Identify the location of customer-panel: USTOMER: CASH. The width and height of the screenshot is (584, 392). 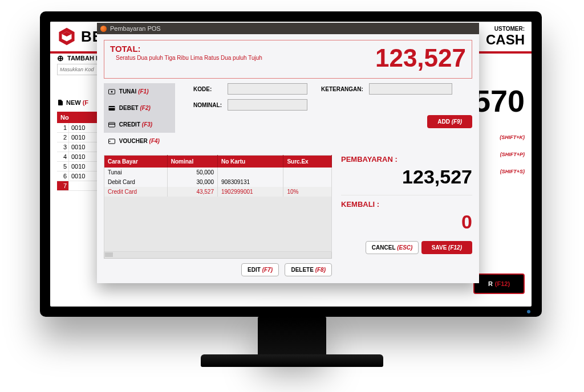
(505, 36).